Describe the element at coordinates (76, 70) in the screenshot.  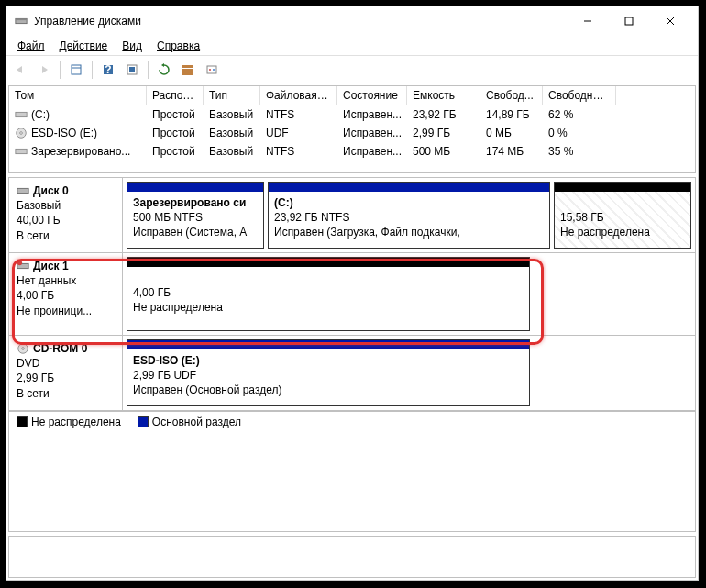
I see `toolbar-properties-icon` at that location.